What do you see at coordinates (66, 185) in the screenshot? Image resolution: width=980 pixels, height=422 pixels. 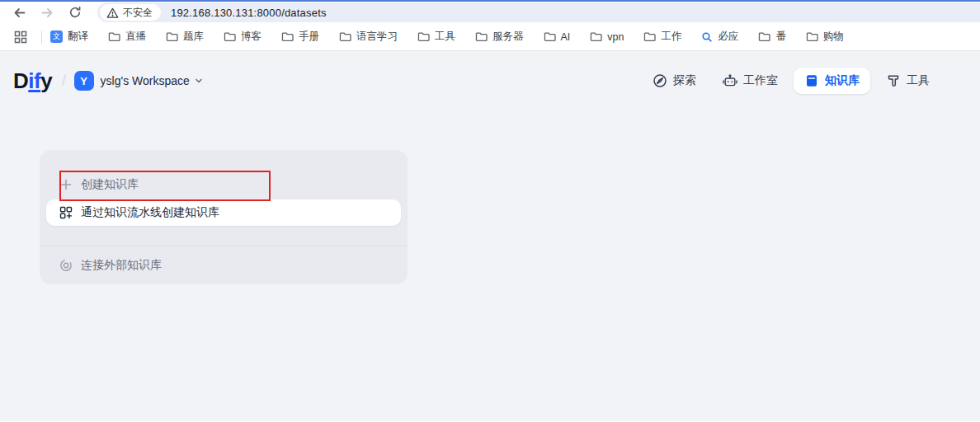 I see `plus-icon` at bounding box center [66, 185].